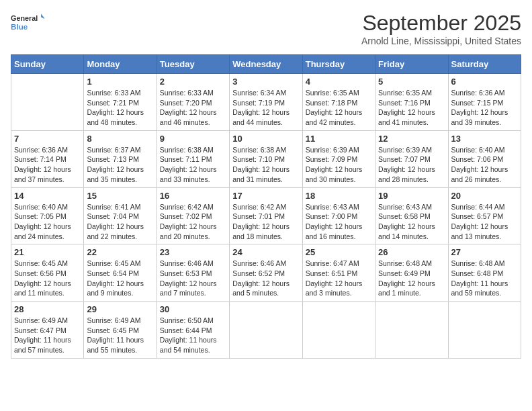 The height and width of the screenshot is (411, 532). Describe the element at coordinates (193, 273) in the screenshot. I see `calendar-cell: 23Sunrise: 6:46 AM Sunset: 6:53 PM Dayli…` at that location.